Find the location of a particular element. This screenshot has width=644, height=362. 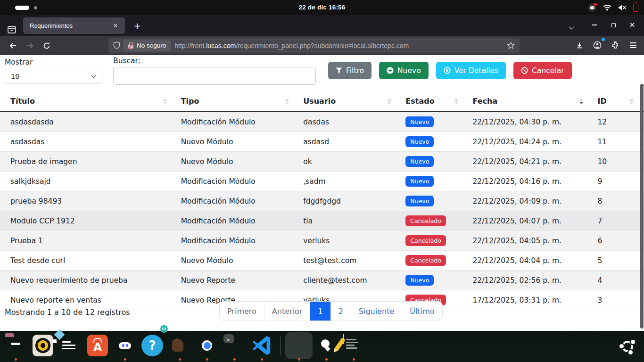

bookmark-star-icon is located at coordinates (511, 45).